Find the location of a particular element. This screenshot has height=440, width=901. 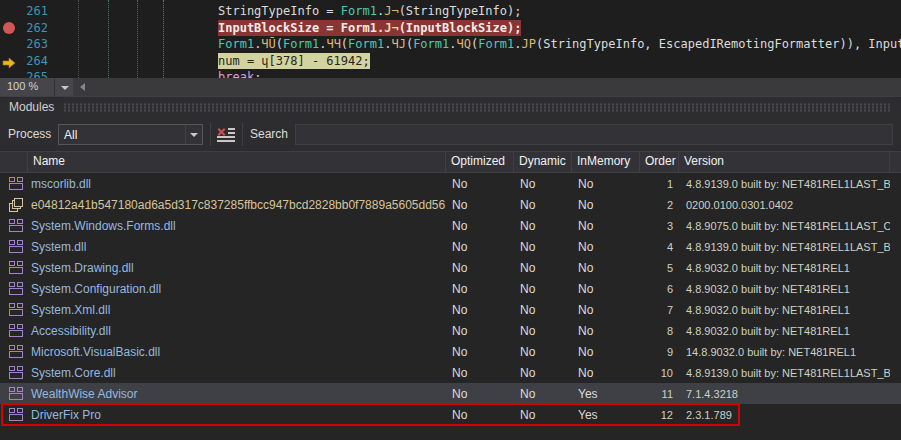

module-row: System.Drawing.dllNoNoNo54.8.9032.0 buil… is located at coordinates (450, 268).